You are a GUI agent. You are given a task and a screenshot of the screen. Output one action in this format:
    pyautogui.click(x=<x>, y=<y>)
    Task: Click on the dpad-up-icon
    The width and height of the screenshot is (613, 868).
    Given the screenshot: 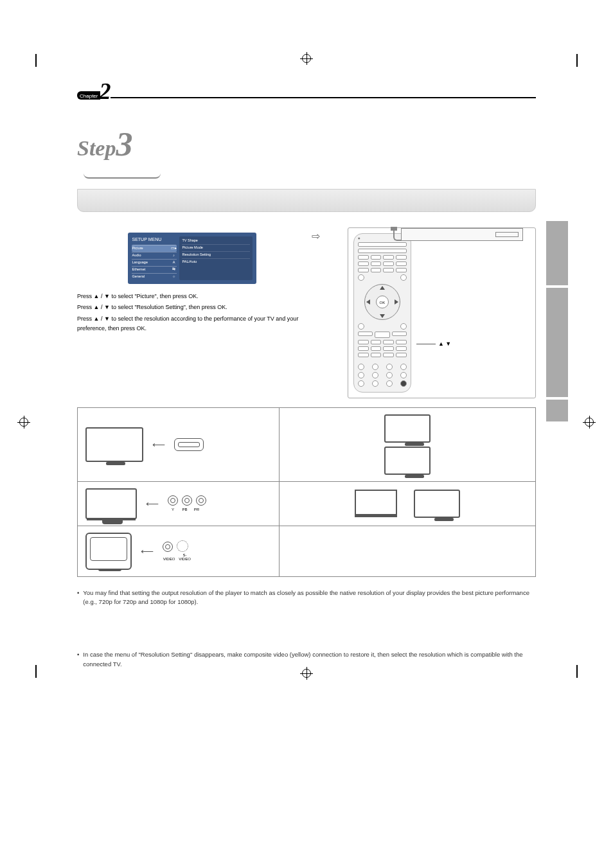 What is the action you would take?
    pyautogui.click(x=382, y=288)
    